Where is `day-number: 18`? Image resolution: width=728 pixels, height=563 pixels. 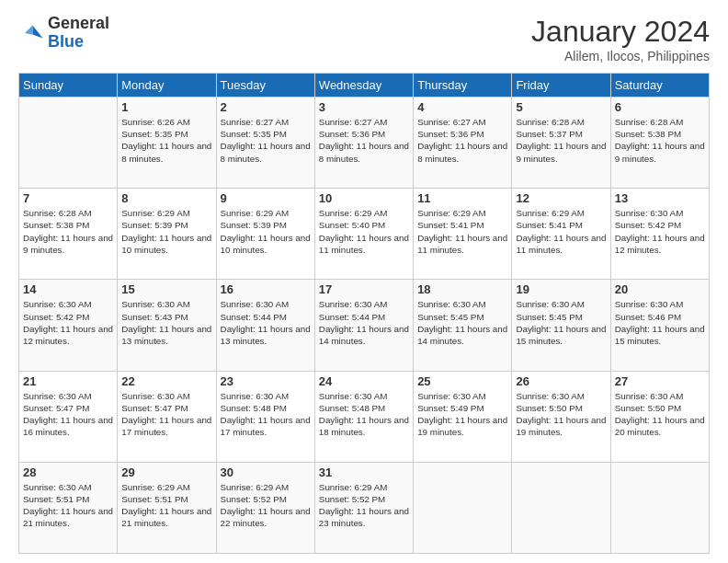 day-number: 18 is located at coordinates (462, 289).